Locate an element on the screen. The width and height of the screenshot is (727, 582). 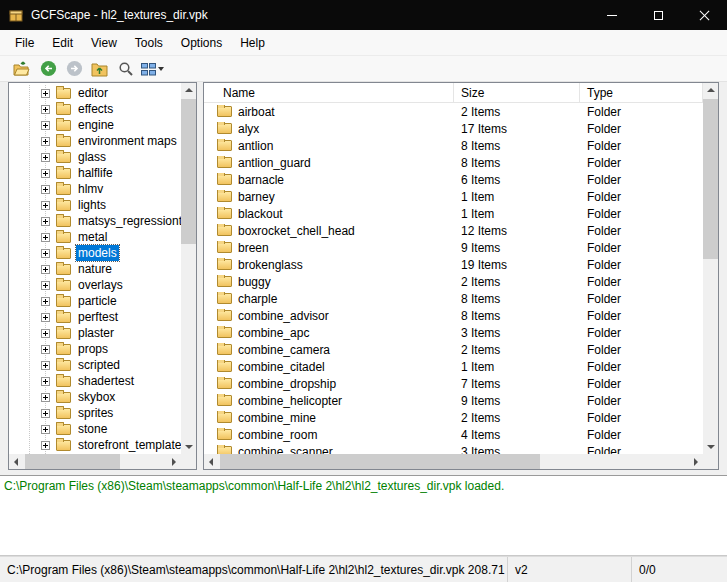
views-dropdown-icon is located at coordinates (161, 69).